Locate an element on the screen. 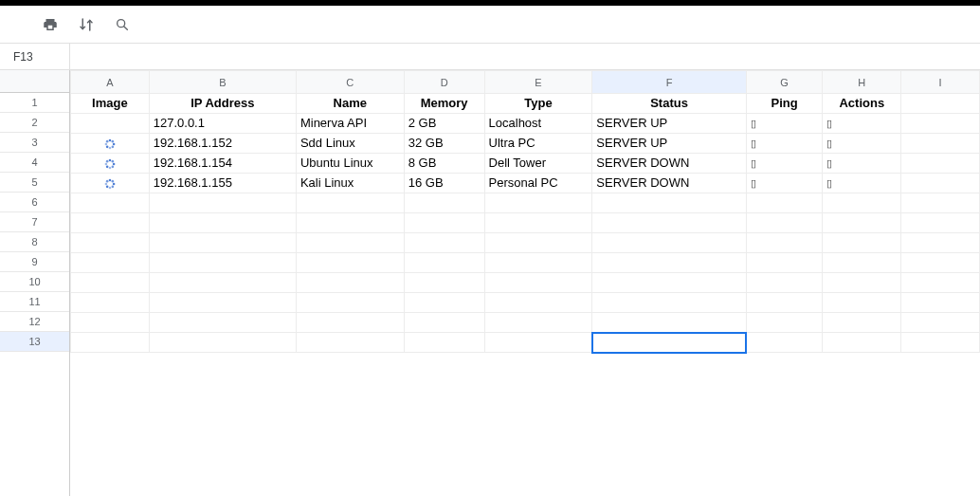 The width and height of the screenshot is (980, 496). cell-ip: 192.168.1.152 is located at coordinates (222, 144).